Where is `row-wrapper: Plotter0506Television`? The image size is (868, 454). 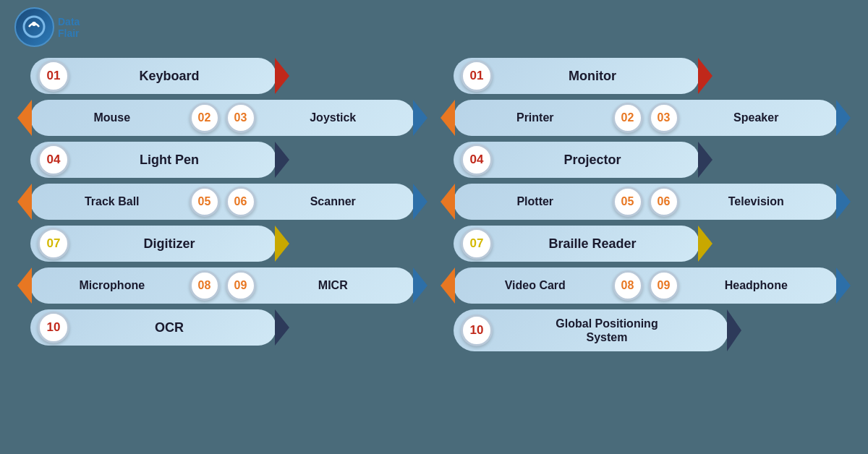 row-wrapper: Plotter0506Television is located at coordinates (645, 202).